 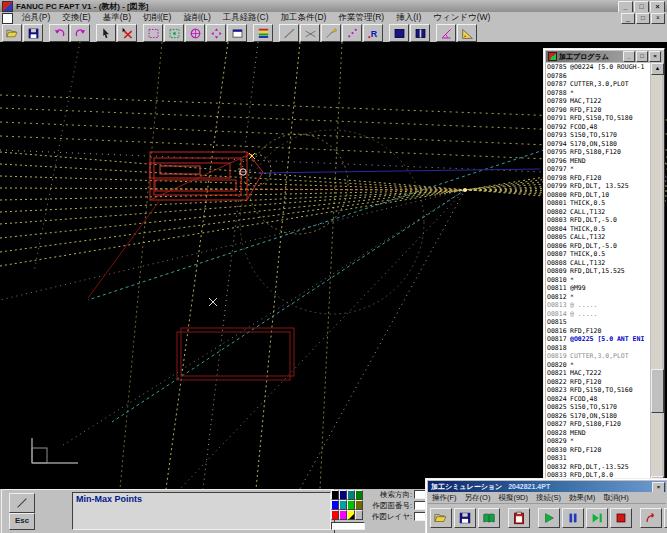 What do you see at coordinates (598, 298) in the screenshot?
I see `program-line: O0812*` at bounding box center [598, 298].